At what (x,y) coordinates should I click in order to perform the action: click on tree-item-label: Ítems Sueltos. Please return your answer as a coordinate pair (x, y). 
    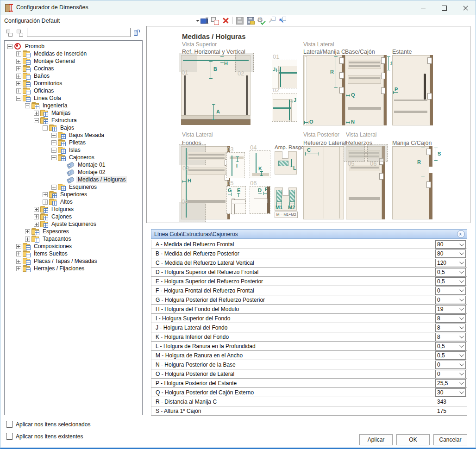
    Looking at the image, I should click on (51, 254).